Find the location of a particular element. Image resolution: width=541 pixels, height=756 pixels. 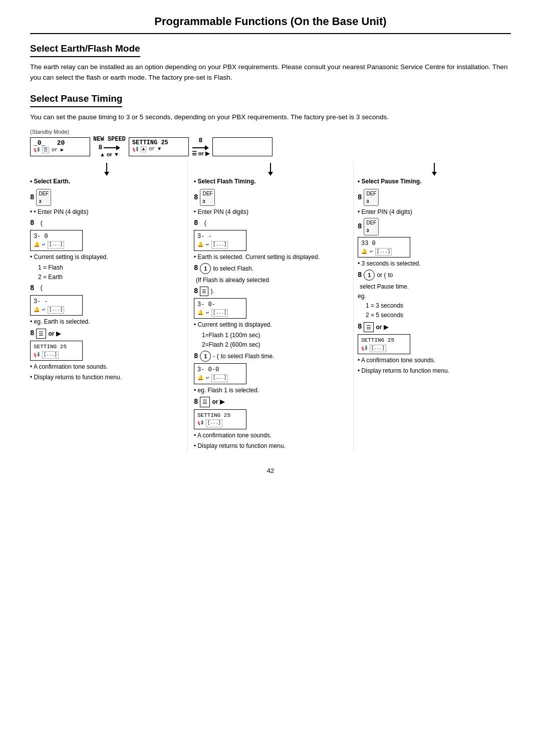

col3-three-sec: 3 seconds is selected. is located at coordinates (434, 264).